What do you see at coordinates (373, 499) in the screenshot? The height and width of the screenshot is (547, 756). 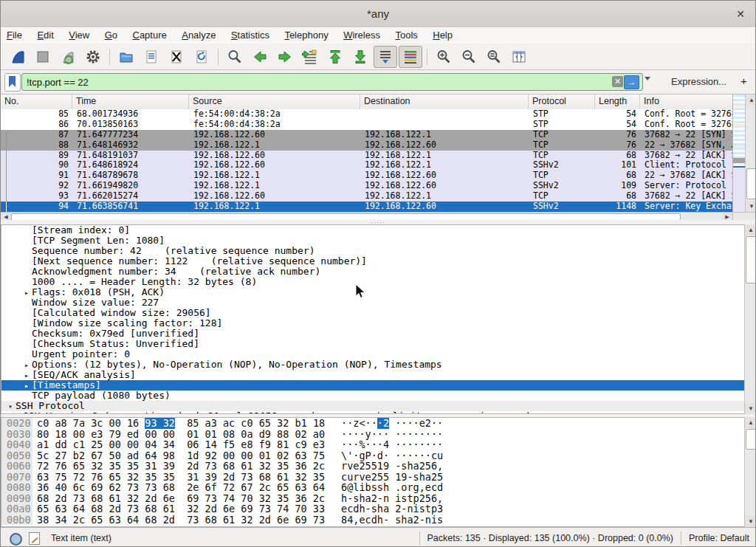 I see `hex-row: 009068 2d 73 68 61 32 2d 6e 69 73 74 70 …` at bounding box center [373, 499].